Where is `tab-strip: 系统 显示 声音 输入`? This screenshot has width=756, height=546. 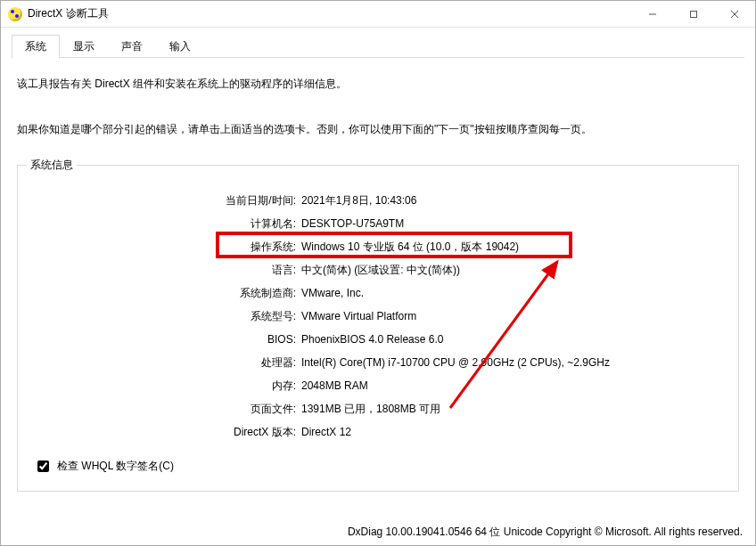 tab-strip: 系统 显示 声音 输入 is located at coordinates (378, 47).